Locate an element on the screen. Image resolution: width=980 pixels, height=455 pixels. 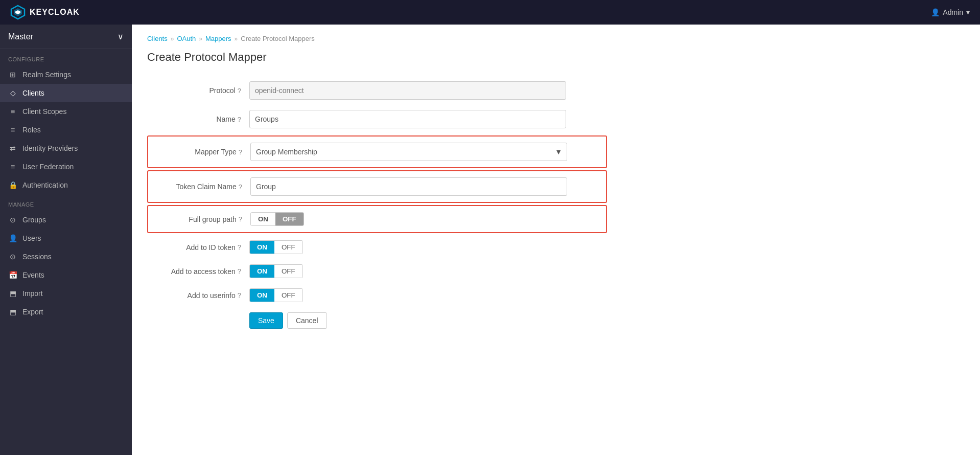
clients-icon: ◇ is located at coordinates (13, 93).